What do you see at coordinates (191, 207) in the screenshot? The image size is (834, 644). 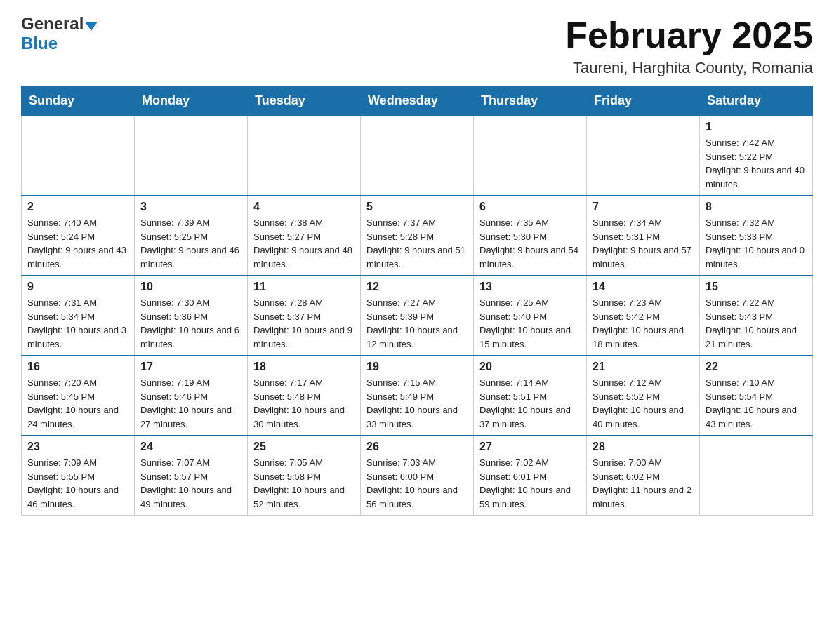 I see `day-number: 3` at bounding box center [191, 207].